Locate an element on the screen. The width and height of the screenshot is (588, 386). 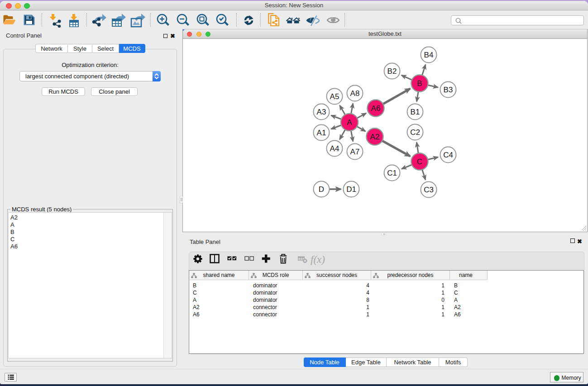
svg-text: f(x) is located at coordinates (318, 260).